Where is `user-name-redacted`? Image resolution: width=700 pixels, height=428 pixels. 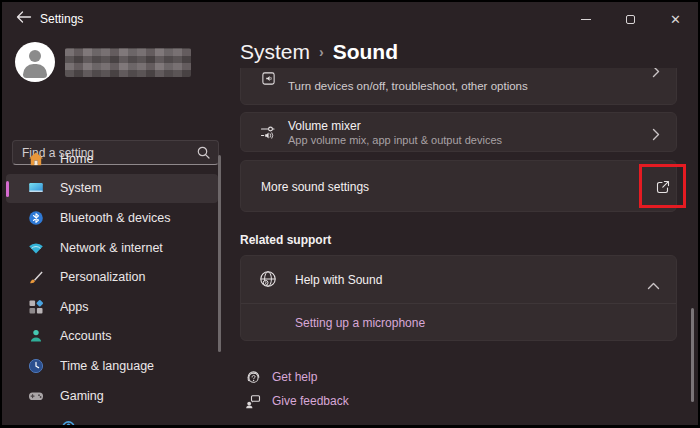 user-name-redacted is located at coordinates (128, 62).